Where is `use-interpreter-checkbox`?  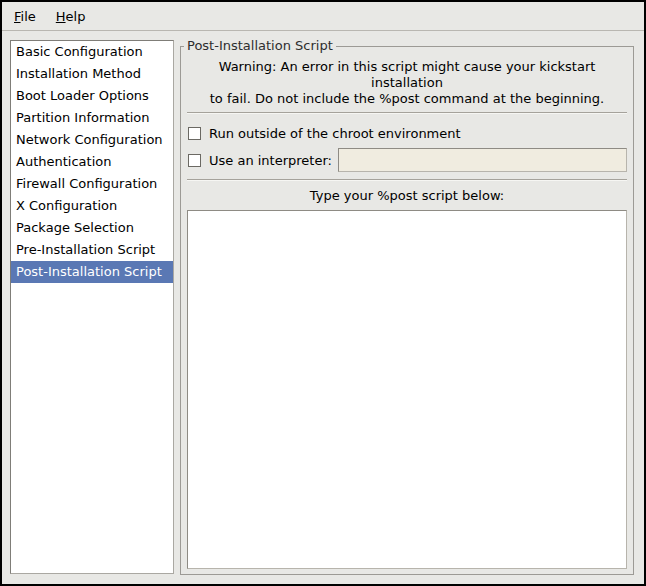 use-interpreter-checkbox is located at coordinates (194, 160).